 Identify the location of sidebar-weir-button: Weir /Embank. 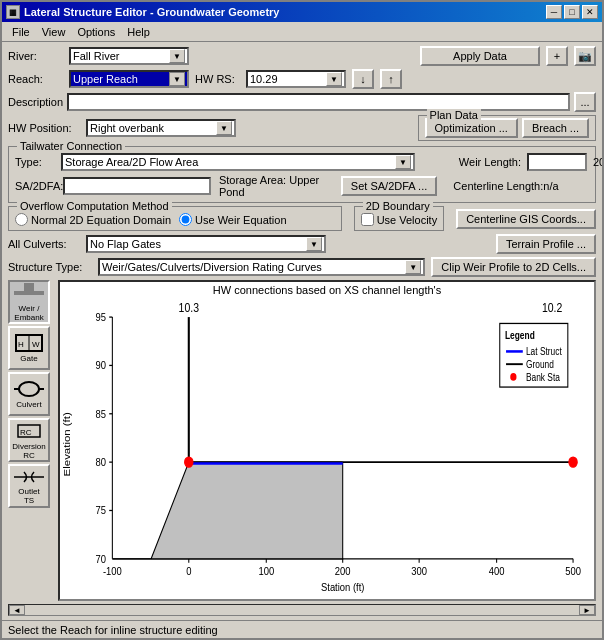
(29, 302).